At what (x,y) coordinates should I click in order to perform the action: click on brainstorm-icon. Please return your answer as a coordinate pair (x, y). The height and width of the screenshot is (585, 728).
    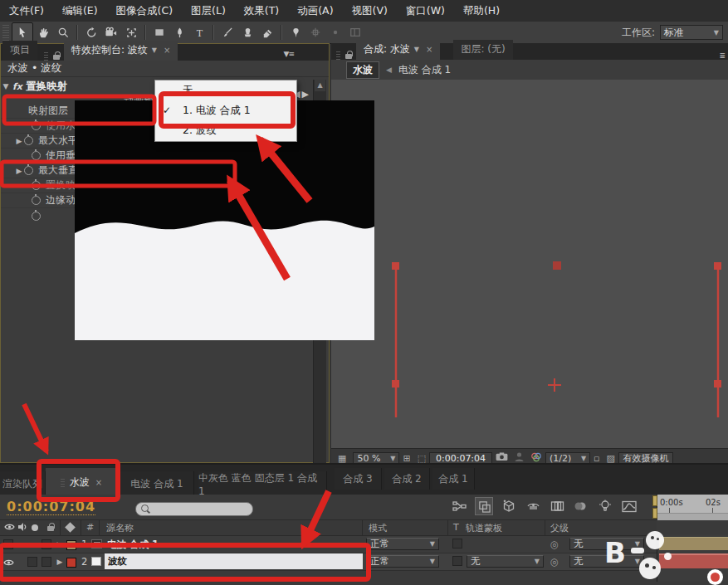
    Looking at the image, I should click on (605, 506).